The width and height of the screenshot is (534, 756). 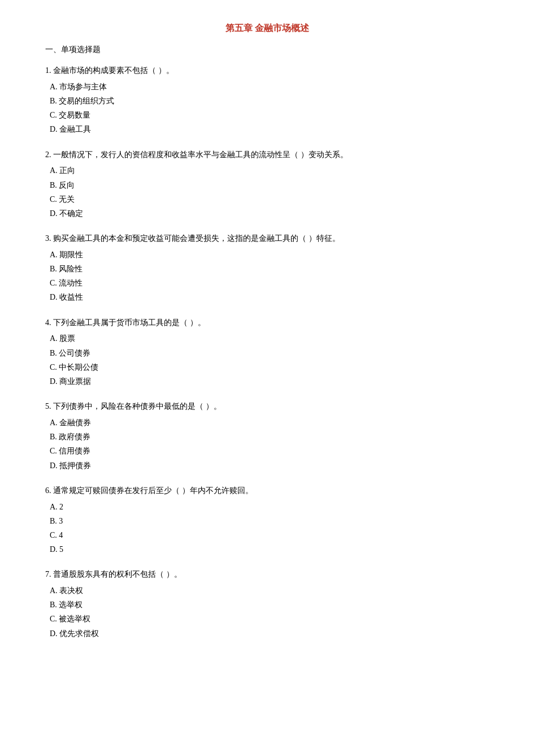 I want to click on option-2-D: D. 不确定, so click(x=267, y=214).